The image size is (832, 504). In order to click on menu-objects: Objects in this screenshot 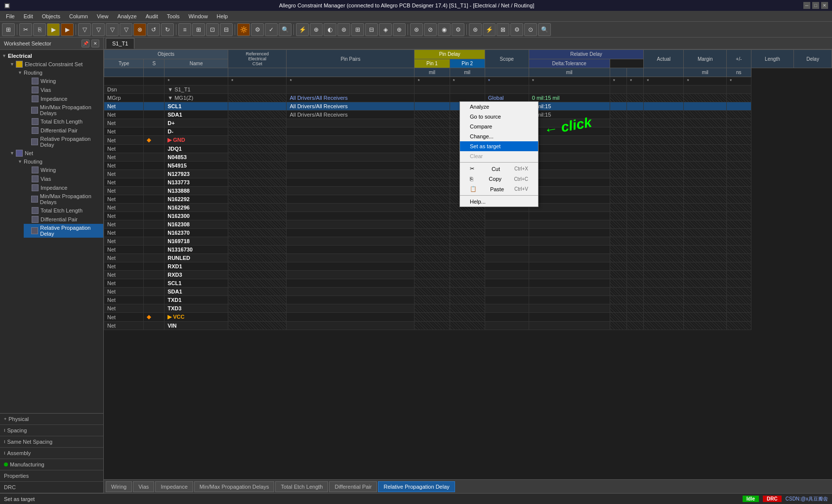, I will do `click(51, 16)`.